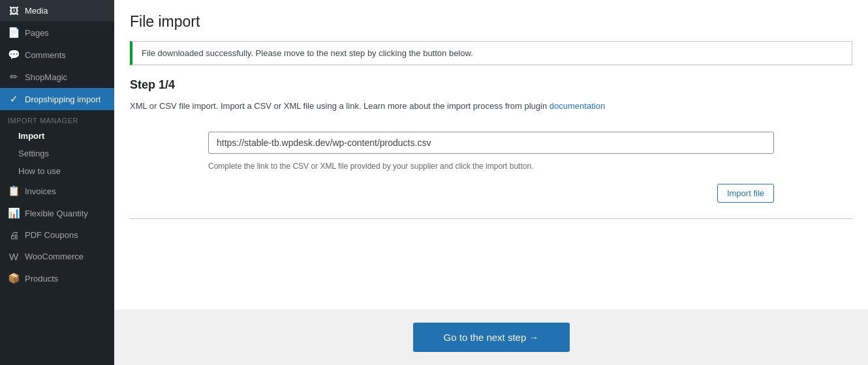 Image resolution: width=868 pixels, height=365 pixels. What do you see at coordinates (338, 106) in the screenshot?
I see `description-text: XML or CSV file import. Import a CSV or …` at bounding box center [338, 106].